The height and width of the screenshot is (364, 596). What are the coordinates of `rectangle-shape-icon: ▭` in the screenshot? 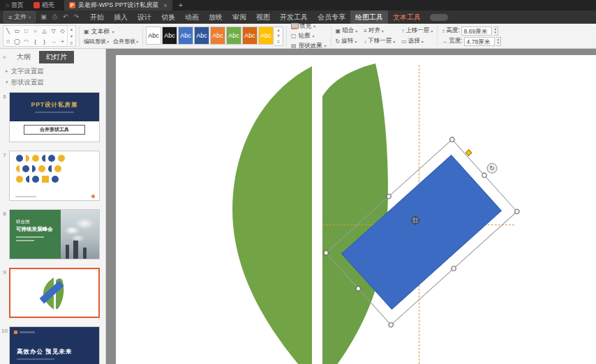 It's located at (17, 31).